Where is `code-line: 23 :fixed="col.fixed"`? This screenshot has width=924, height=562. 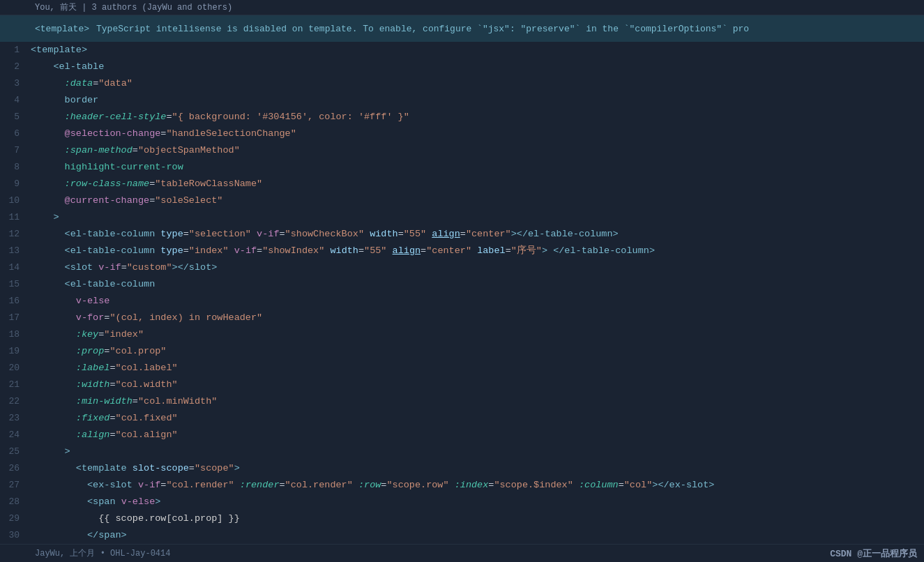 code-line: 23 :fixed="col.fixed" is located at coordinates (462, 418).